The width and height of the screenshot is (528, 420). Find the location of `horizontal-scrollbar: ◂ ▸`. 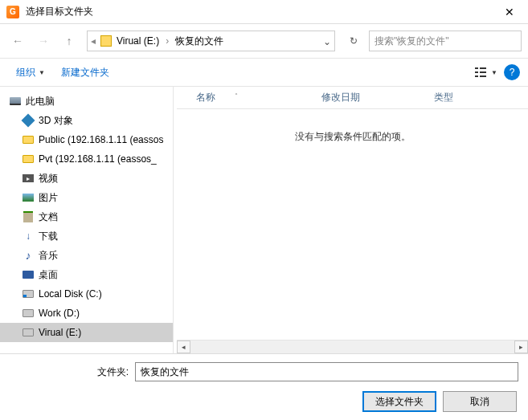

horizontal-scrollbar: ◂ ▸ is located at coordinates (352, 347).